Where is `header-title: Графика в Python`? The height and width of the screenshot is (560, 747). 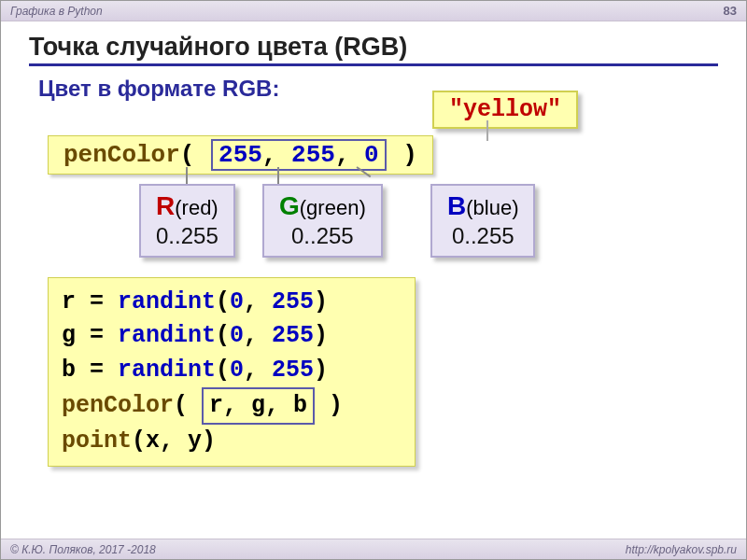
header-title: Графика в Python is located at coordinates (56, 11).